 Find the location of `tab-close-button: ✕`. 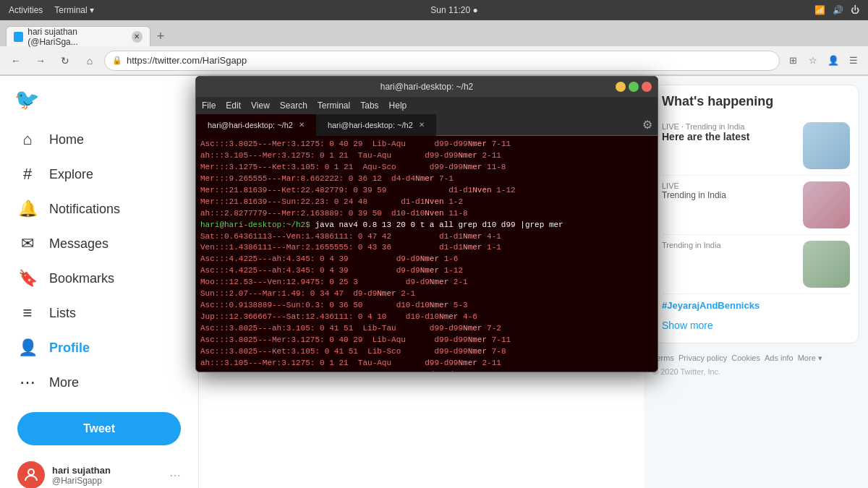

tab-close-button: ✕ is located at coordinates (137, 37).